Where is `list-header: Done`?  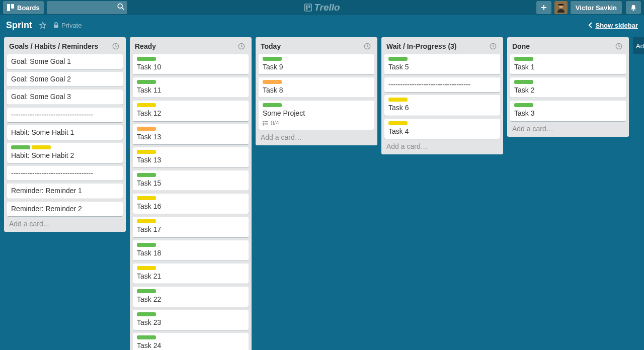
list-header: Done is located at coordinates (568, 47).